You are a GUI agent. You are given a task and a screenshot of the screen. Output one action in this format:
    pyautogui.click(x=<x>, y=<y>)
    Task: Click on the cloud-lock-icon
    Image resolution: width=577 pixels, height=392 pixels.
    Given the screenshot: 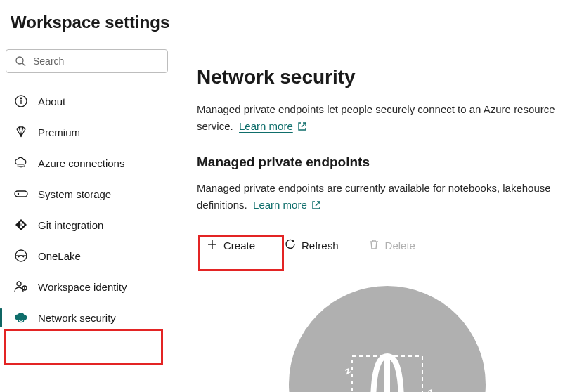 What is the action you would take?
    pyautogui.click(x=21, y=318)
    